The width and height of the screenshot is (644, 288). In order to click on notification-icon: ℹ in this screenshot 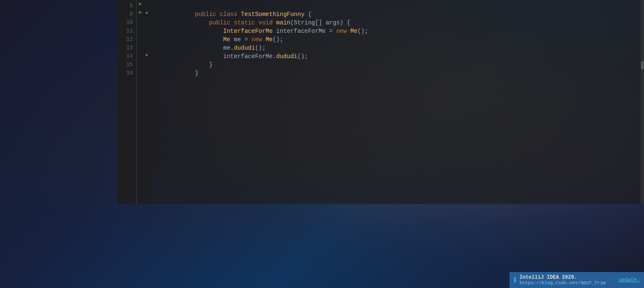, I will do `click(515, 280)`.